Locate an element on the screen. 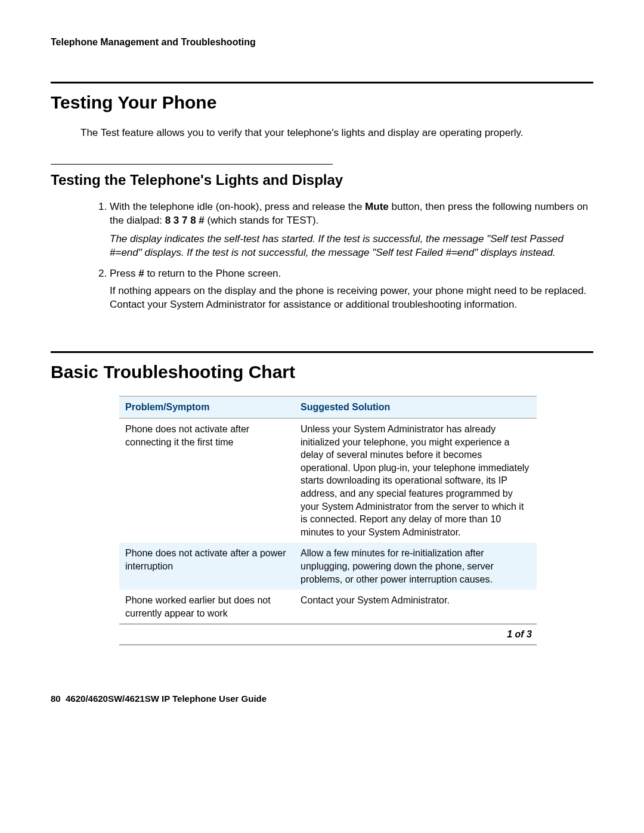 The image size is (644, 833). guide-title: 4620/4620SW/4621SW IP Telephone User Gui… is located at coordinates (166, 699).